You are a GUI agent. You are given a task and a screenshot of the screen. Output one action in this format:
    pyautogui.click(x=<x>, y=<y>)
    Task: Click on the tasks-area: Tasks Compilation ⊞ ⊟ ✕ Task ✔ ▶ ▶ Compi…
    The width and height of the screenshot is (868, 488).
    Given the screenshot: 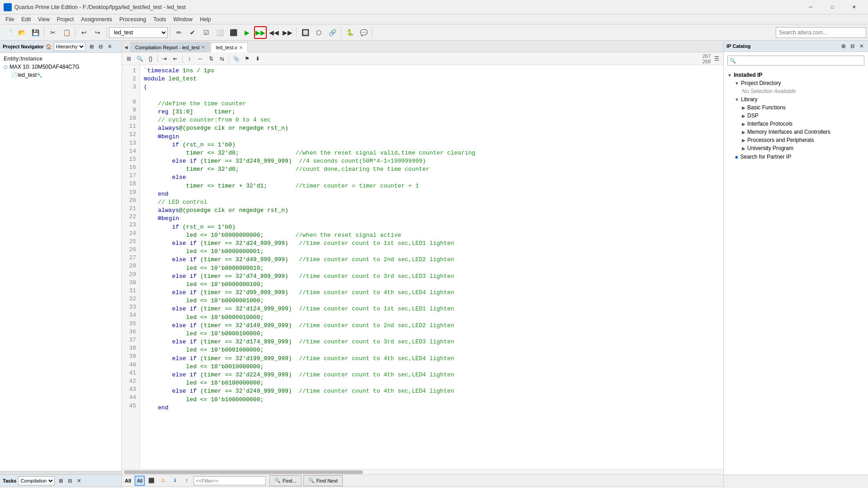 What is the action you would take?
    pyautogui.click(x=61, y=482)
    